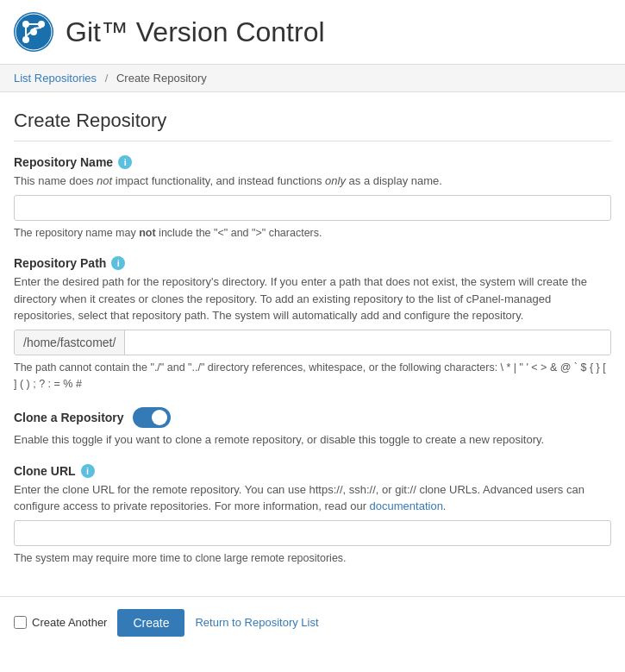  What do you see at coordinates (312, 516) in the screenshot?
I see `clone-url-section: Clone URL i Enter the clone URL for the …` at bounding box center [312, 516].